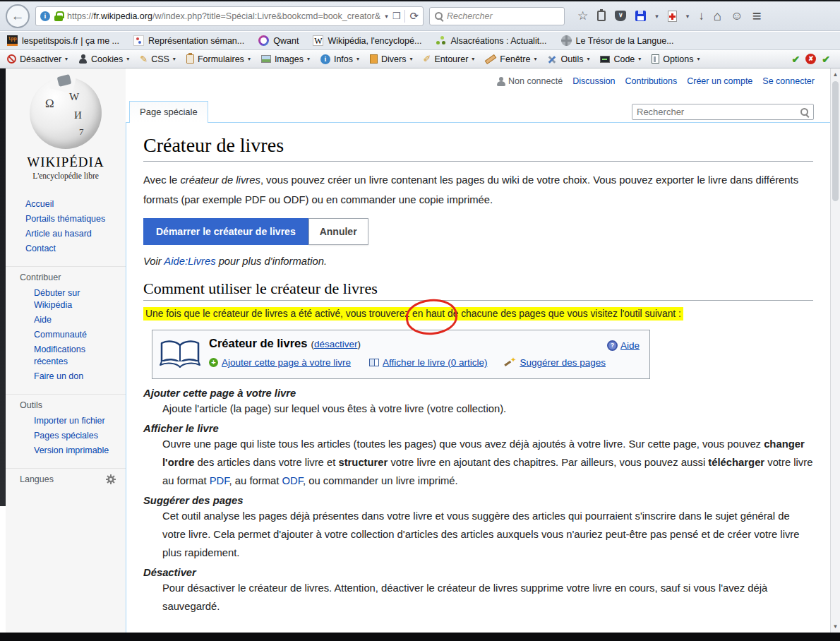 The height and width of the screenshot is (641, 840). I want to click on feedback-smiley-icon: ☺, so click(737, 16).